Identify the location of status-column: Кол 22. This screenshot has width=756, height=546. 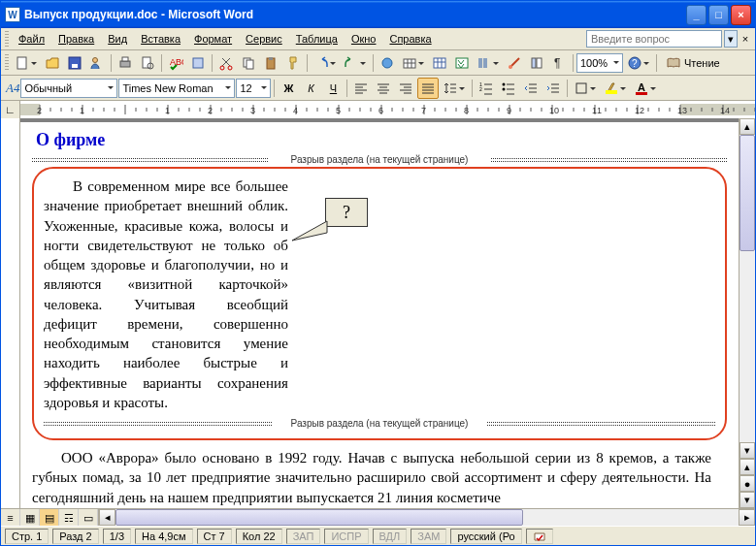
(259, 536).